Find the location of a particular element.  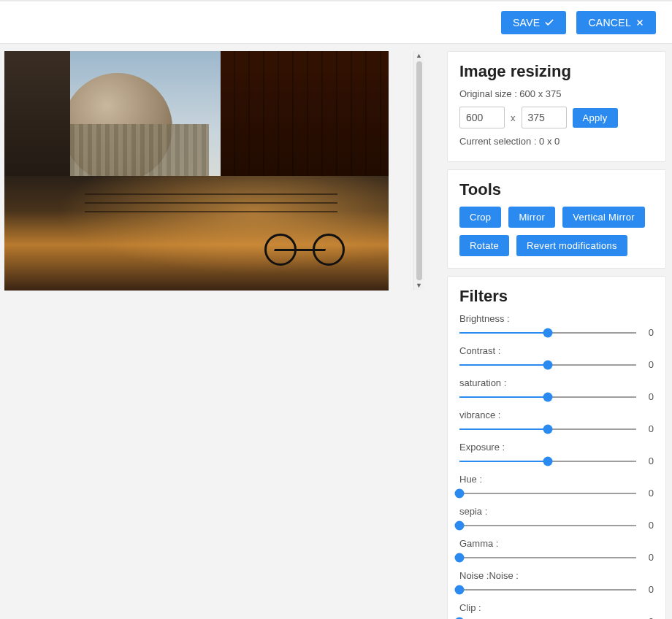

slider-brightness is located at coordinates (548, 333).